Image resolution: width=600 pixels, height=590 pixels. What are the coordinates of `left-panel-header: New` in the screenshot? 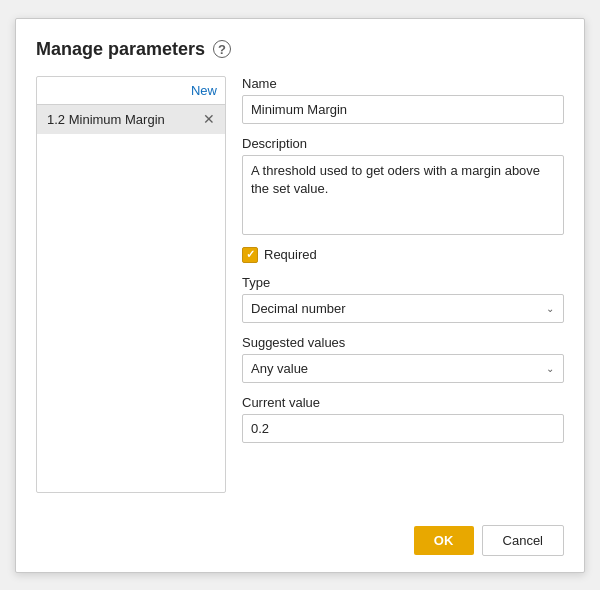 It's located at (131, 91).